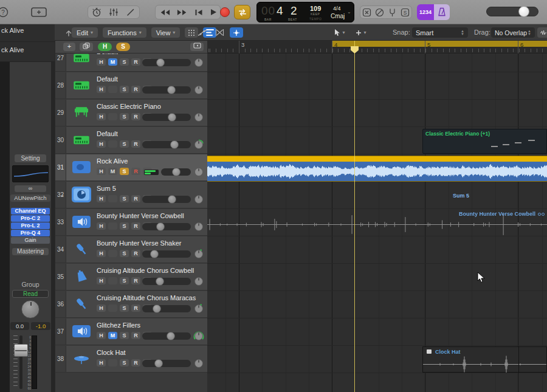 The height and width of the screenshot is (392, 547). What do you see at coordinates (123, 47) in the screenshot?
I see `global-solo-button: S` at bounding box center [123, 47].